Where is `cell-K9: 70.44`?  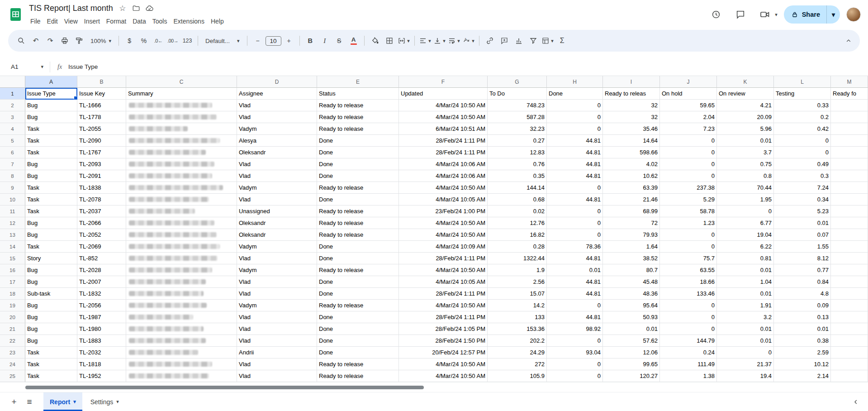
cell-K9: 70.44 is located at coordinates (745, 188).